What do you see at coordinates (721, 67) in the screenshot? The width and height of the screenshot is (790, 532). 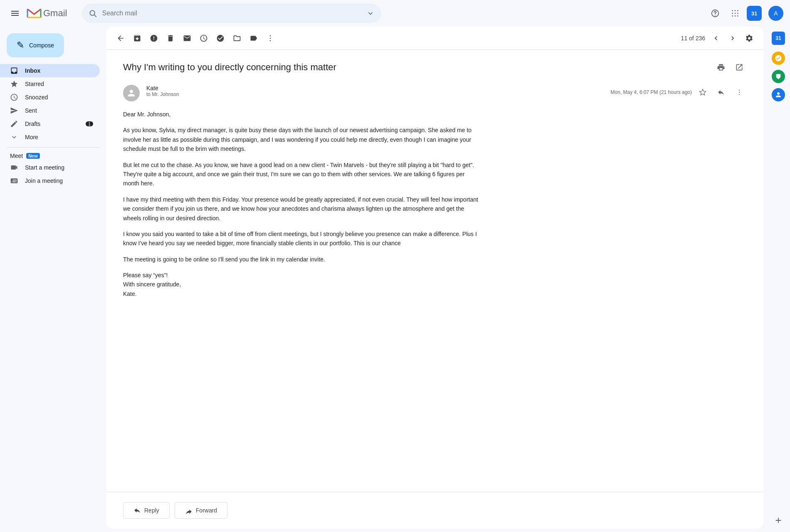 I see `print-button` at bounding box center [721, 67].